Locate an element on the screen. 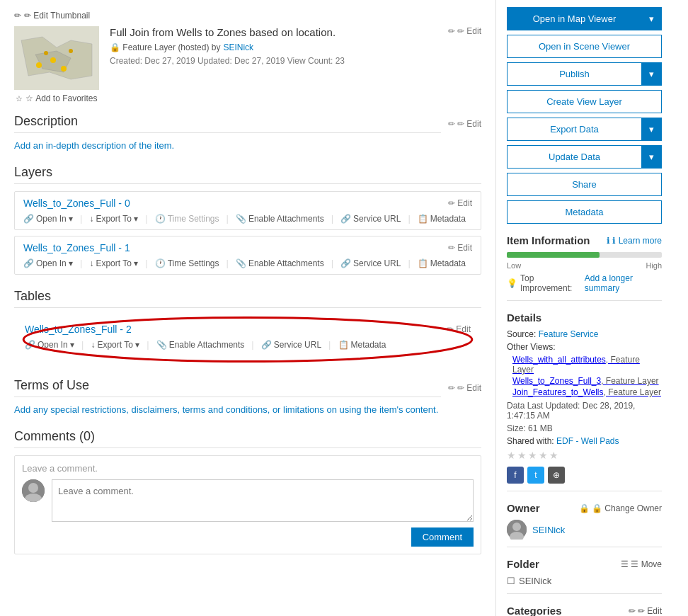 Image resolution: width=688 pixels, height=616 pixels. comment-textarea is located at coordinates (263, 501).